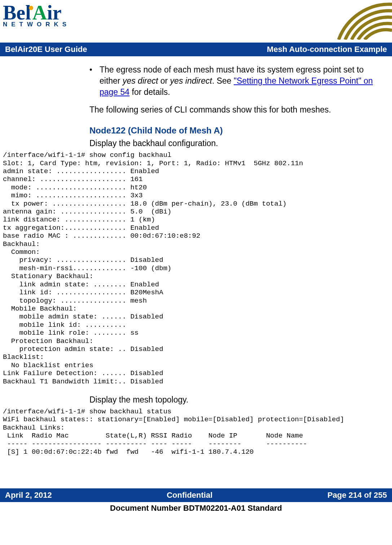  What do you see at coordinates (44, 25) in the screenshot?
I see `logo-subtext: NETWORKS` at bounding box center [44, 25].